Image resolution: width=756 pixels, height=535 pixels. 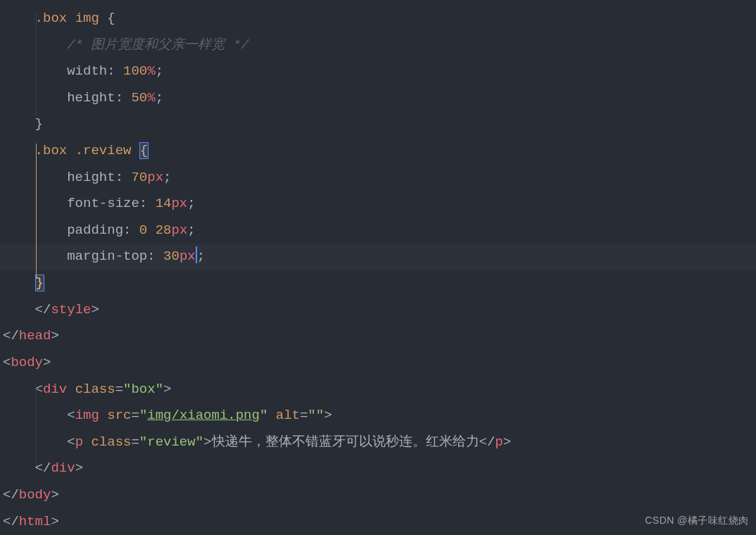 What do you see at coordinates (378, 72) in the screenshot?
I see `code-line: width: 100%;` at bounding box center [378, 72].